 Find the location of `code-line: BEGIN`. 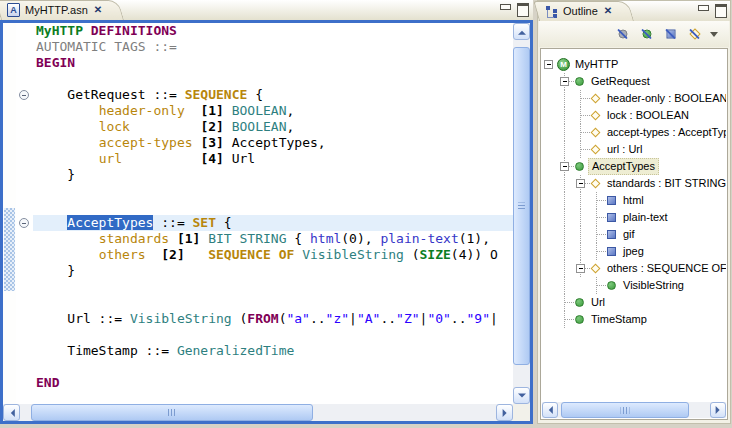

code-line: BEGIN is located at coordinates (266, 63).